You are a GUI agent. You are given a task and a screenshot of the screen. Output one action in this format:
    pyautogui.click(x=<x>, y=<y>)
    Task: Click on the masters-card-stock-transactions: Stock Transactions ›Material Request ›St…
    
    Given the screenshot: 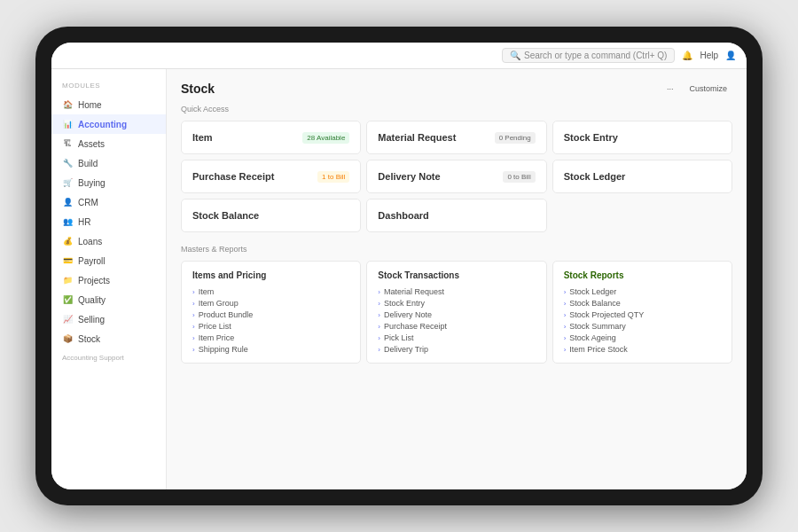 What is the action you would take?
    pyautogui.click(x=456, y=312)
    